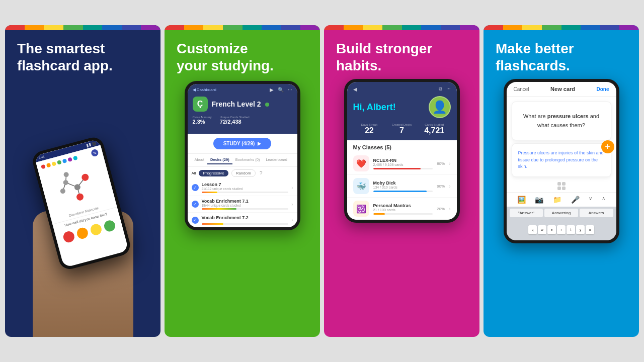  What do you see at coordinates (604, 200) in the screenshot?
I see `chevron-up-icon: ∧` at bounding box center [604, 200].